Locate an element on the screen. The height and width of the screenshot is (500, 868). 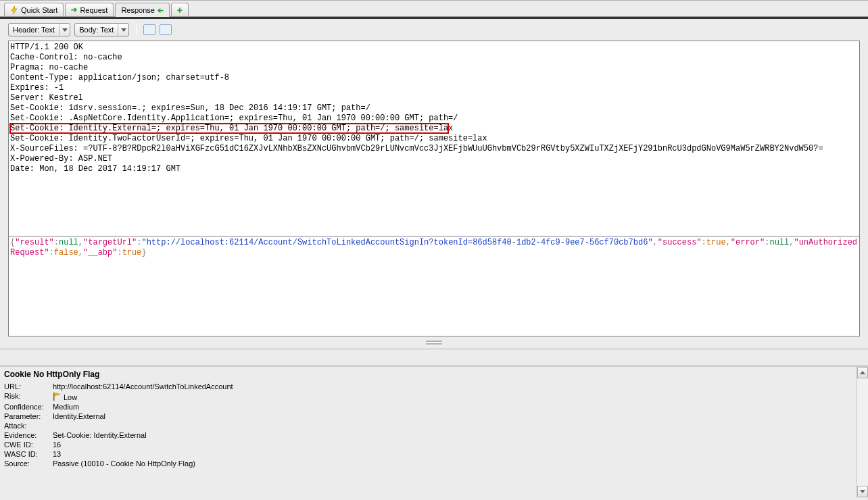
alert-wasc-label: WASC ID: is located at coordinates (28, 454).